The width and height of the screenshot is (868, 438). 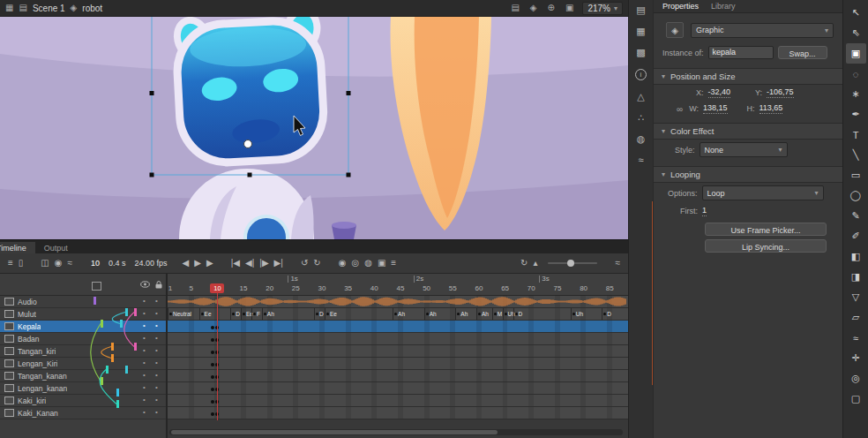 What do you see at coordinates (369, 263) in the screenshot?
I see `edit-multiple-frames-icon: ◍` at bounding box center [369, 263].